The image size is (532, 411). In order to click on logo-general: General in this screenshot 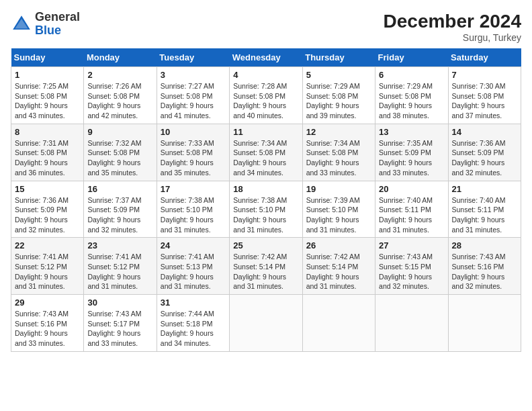, I will do `click(58, 17)`.